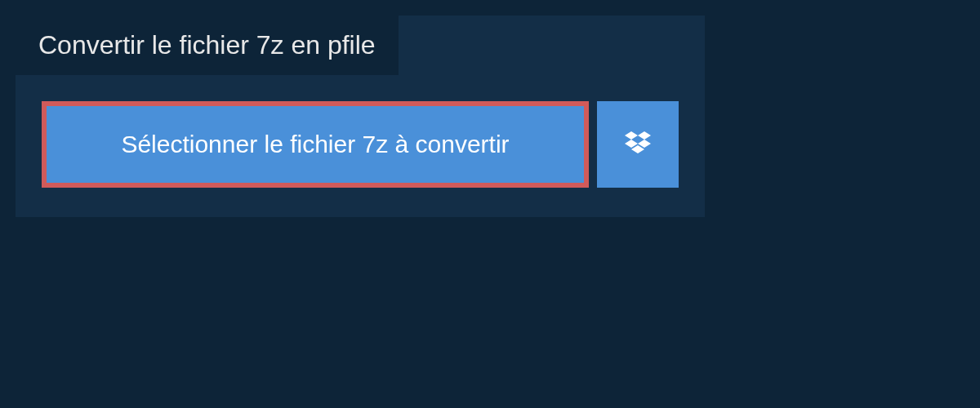 Image resolution: width=980 pixels, height=408 pixels. I want to click on select-file-button: Sélectionner le fichier 7z à convertir, so click(315, 144).